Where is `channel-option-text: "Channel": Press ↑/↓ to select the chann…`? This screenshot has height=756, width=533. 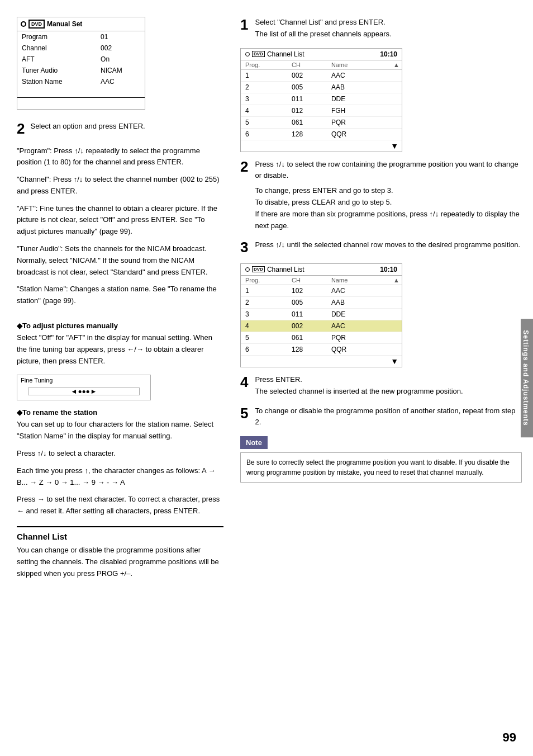
channel-option-text: "Channel": Press ↑/↓ to select the chann… is located at coordinates (120, 186).